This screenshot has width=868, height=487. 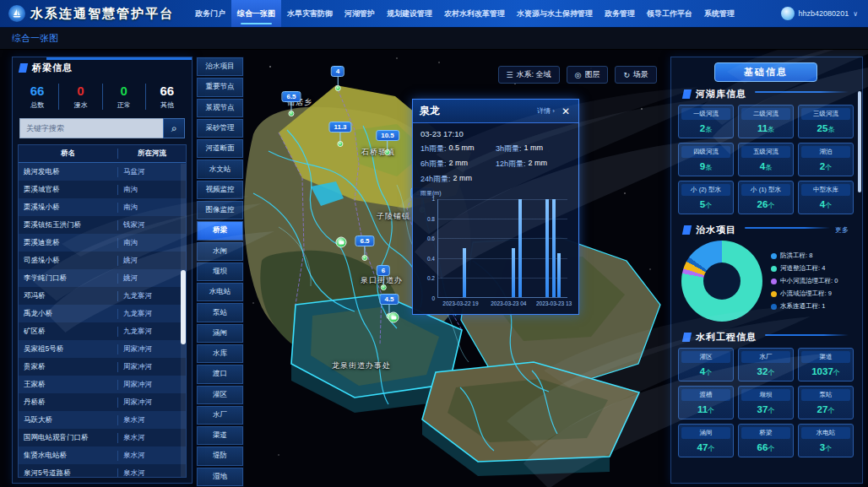 I want to click on card-value: 25条, so click(x=826, y=128).